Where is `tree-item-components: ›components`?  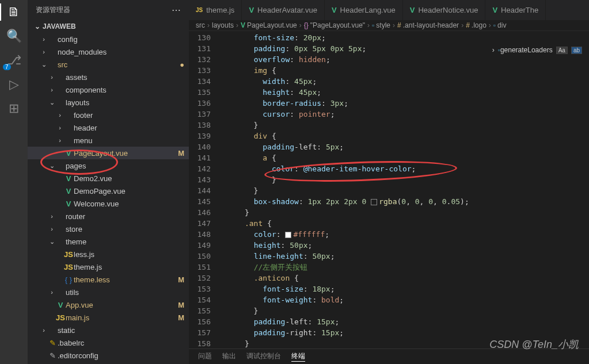
tree-item-components: ›components is located at coordinates (108, 90).